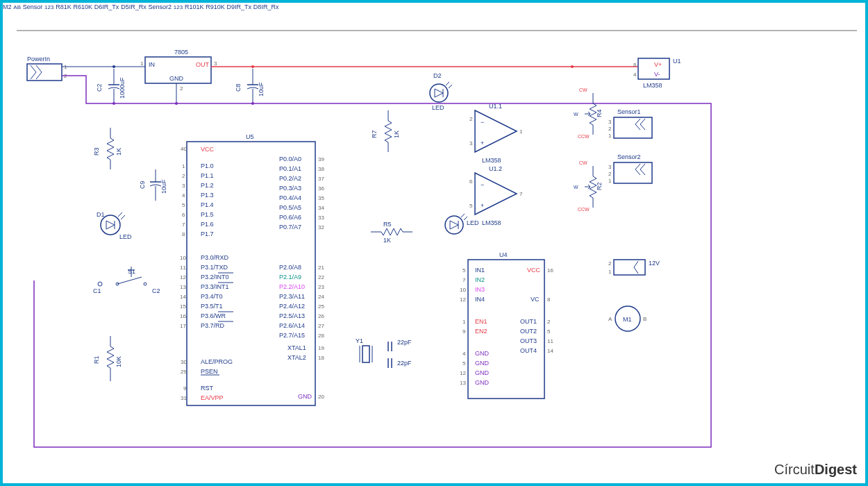 Image resolution: width=868 pixels, height=486 pixels. Describe the element at coordinates (132, 271) in the screenshot. I see `svg-text: S1` at that location.